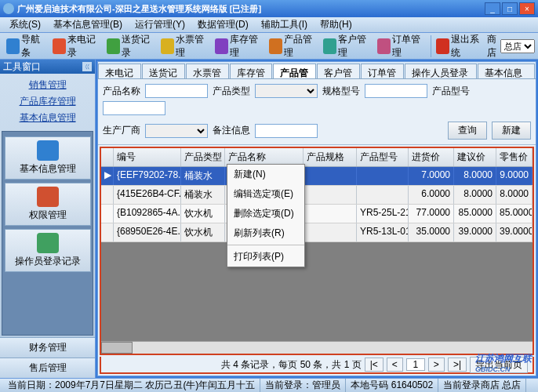 The height and width of the screenshot is (392, 538). Describe the element at coordinates (475, 157) in the screenshot. I see `col-7: 建议价` at that location.